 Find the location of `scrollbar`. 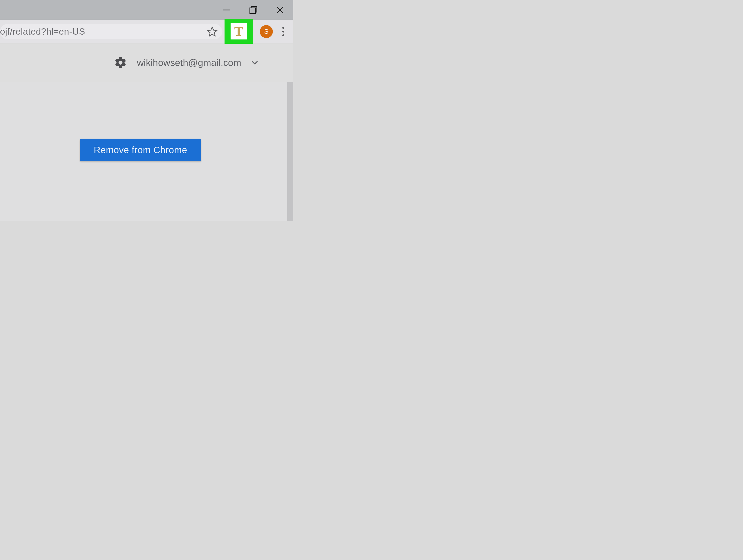

scrollbar is located at coordinates (290, 152).